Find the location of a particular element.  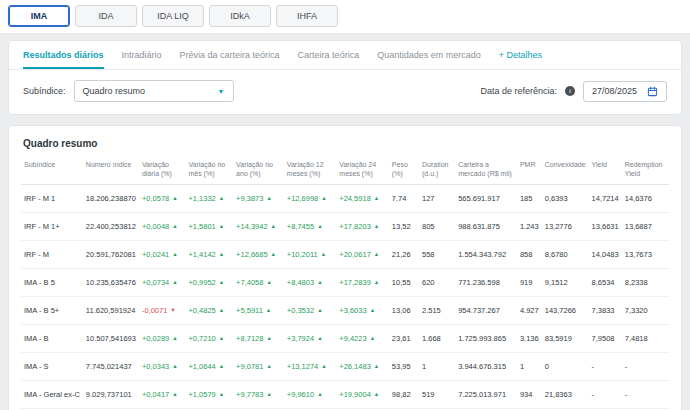

variation-value: +8,7455 is located at coordinates (300, 226).